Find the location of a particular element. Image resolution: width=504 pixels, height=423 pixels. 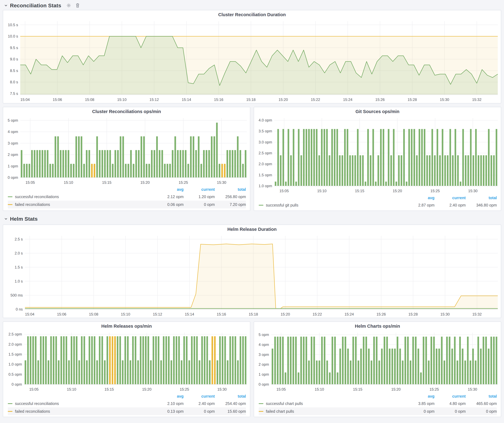

gear-icon is located at coordinates (69, 5).